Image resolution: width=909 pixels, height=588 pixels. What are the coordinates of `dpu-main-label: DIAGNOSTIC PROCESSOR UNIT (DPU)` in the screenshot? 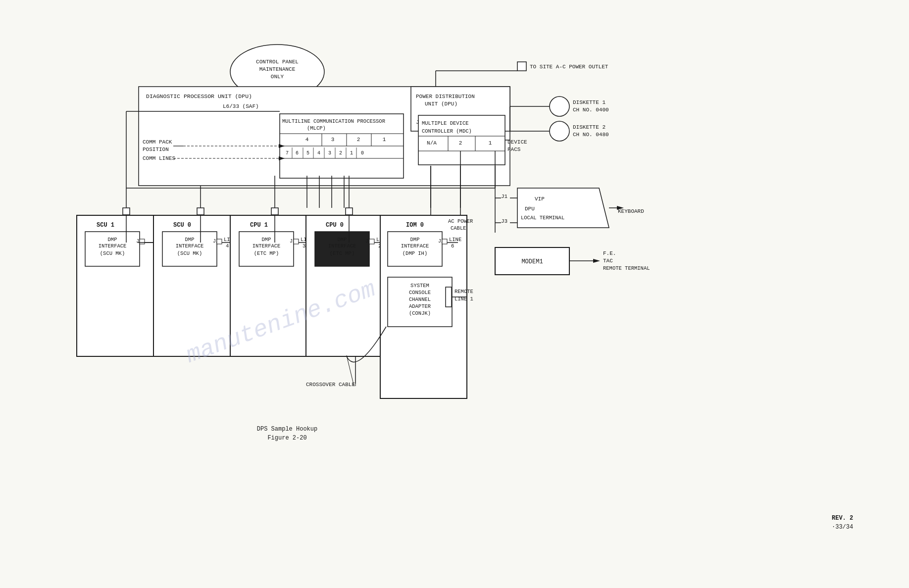 It's located at (199, 96).